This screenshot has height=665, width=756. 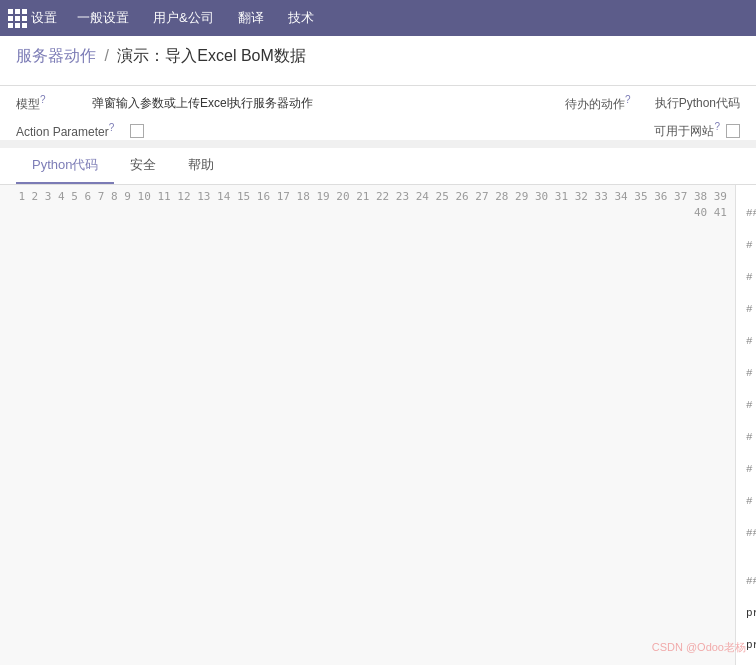 What do you see at coordinates (143, 166) in the screenshot?
I see `tab-security: 安全` at bounding box center [143, 166].